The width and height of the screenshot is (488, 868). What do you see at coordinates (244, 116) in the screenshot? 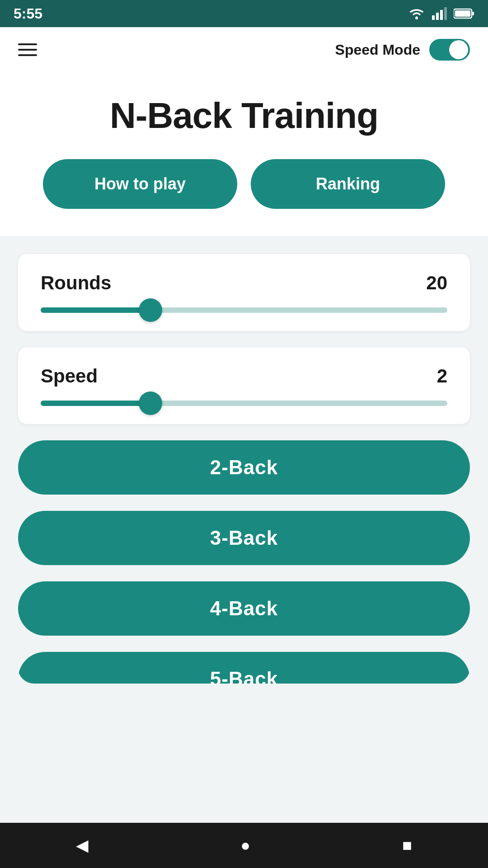
I see `app-title: N-Back Training` at bounding box center [244, 116].